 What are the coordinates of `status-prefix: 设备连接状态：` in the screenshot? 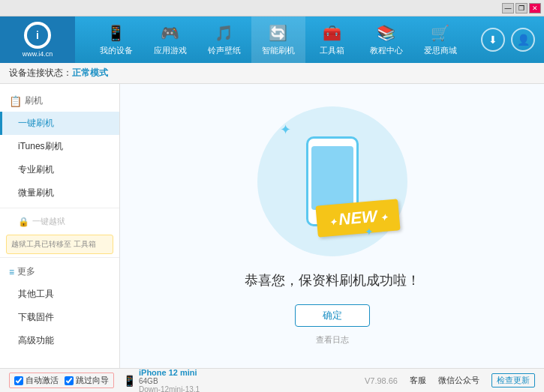 It's located at (41, 73).